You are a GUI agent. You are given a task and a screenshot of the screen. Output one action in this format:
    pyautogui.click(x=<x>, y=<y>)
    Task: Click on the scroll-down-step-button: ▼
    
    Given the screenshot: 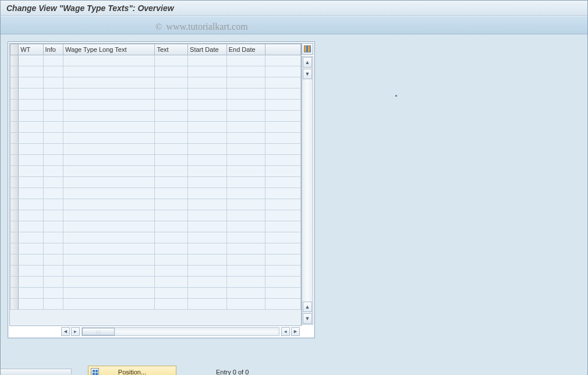 What is the action you would take?
    pyautogui.click(x=307, y=74)
    